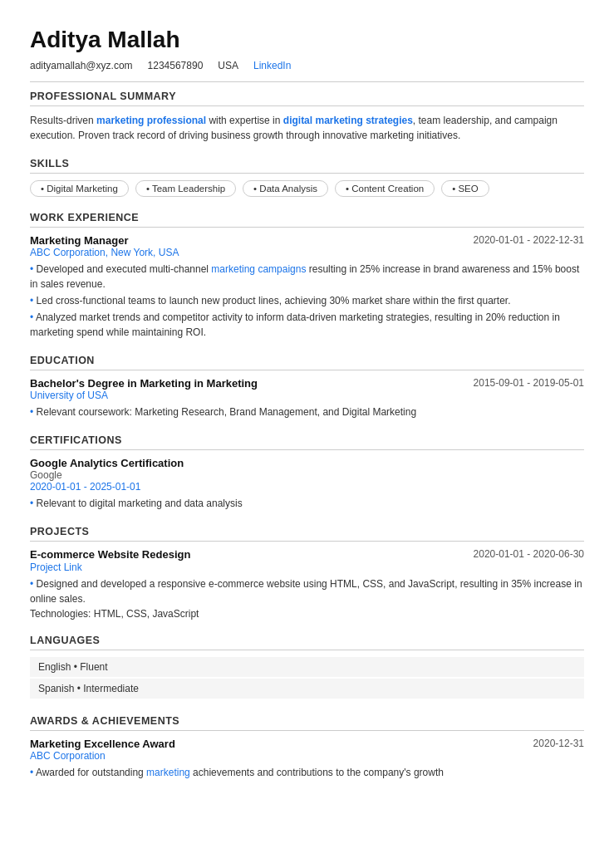  Describe the element at coordinates (307, 81) in the screenshot. I see `header-divider` at that location.